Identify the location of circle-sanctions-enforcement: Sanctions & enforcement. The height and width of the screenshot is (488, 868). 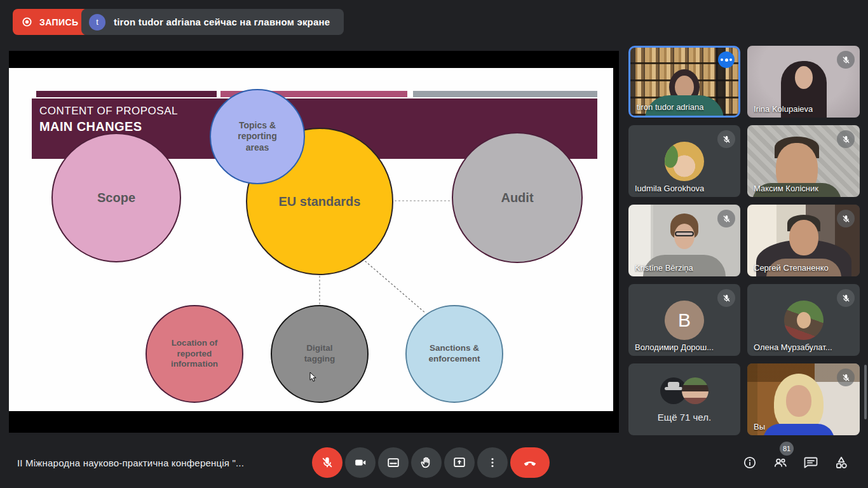
(454, 354).